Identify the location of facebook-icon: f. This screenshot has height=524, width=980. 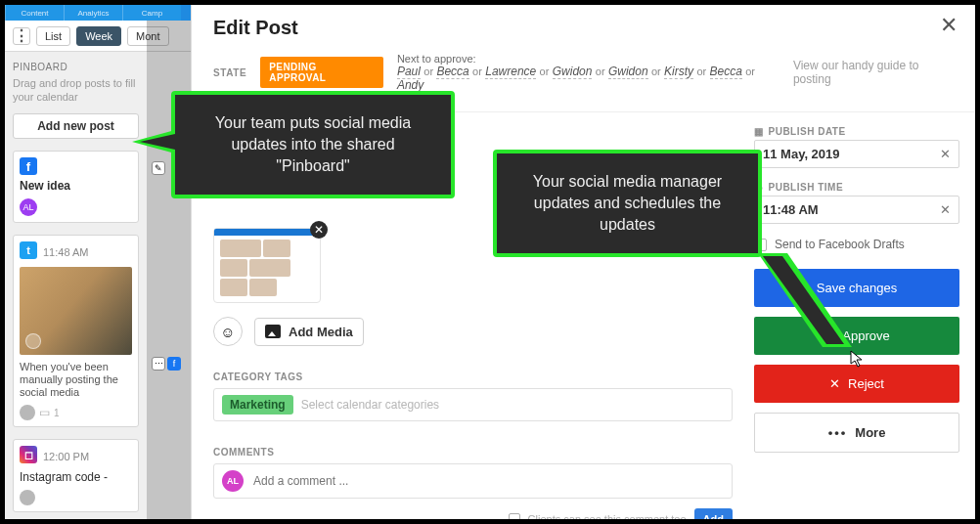
(28, 166).